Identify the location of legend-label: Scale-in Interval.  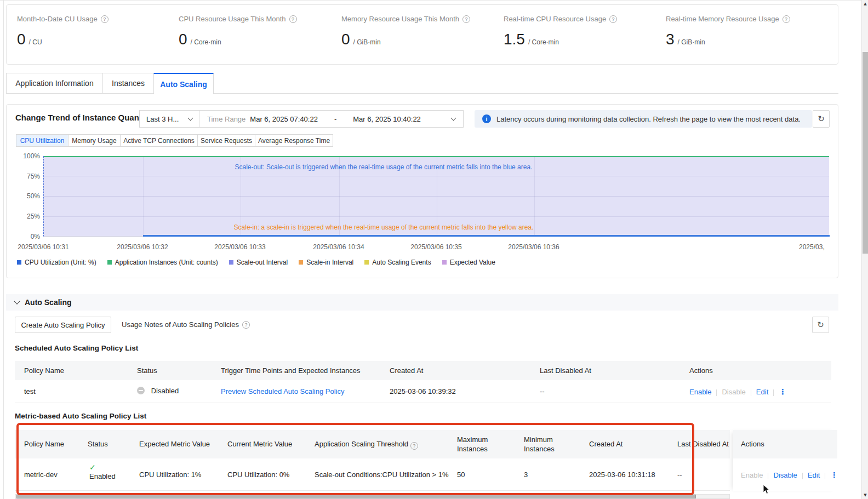
(330, 262).